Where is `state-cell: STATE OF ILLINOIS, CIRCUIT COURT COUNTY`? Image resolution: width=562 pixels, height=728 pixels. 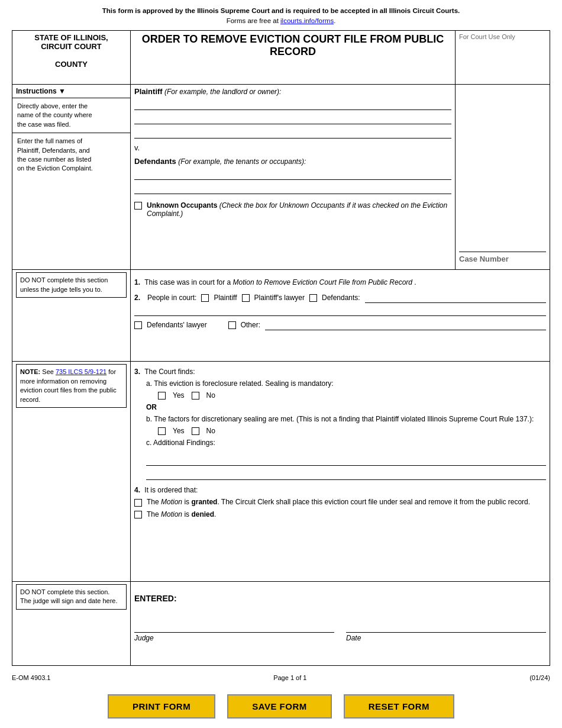
state-cell: STATE OF ILLINOIS, CIRCUIT COURT COUNTY is located at coordinates (72, 57).